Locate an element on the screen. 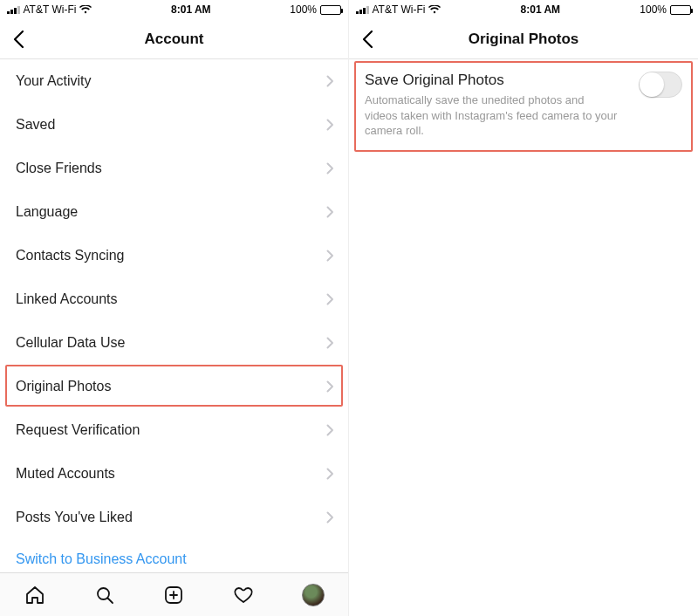  setting-description: Automatically save the unedited photos a… is located at coordinates (491, 115).